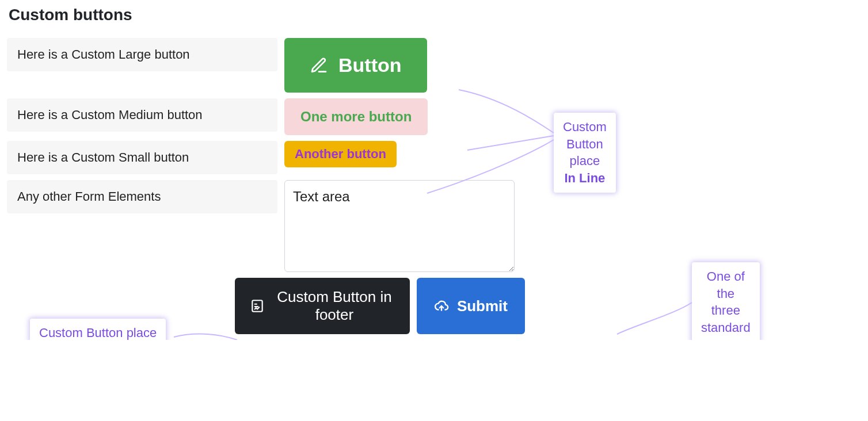 This screenshot has height=421, width=868. I want to click on callout-inline-line2: In Line, so click(585, 178).